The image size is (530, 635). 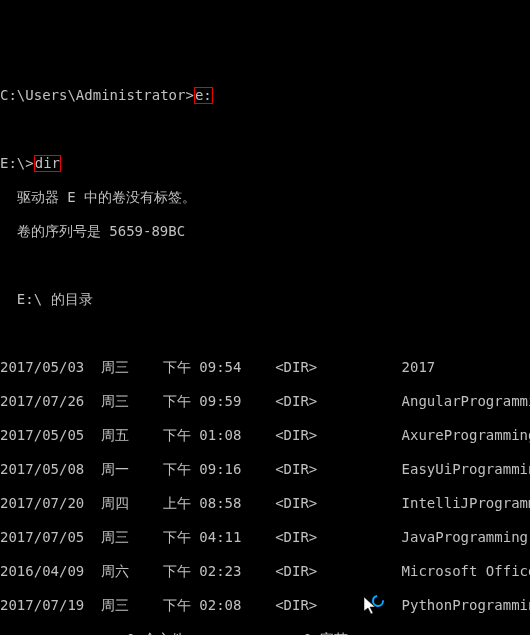 I want to click on prompt-path: E:\>, so click(x=17, y=163).